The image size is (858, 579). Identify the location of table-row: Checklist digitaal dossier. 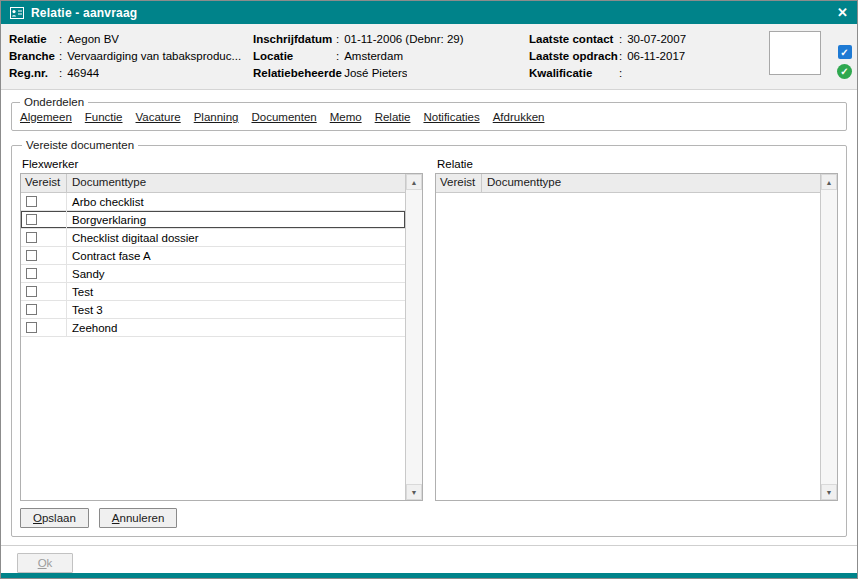
(213, 238).